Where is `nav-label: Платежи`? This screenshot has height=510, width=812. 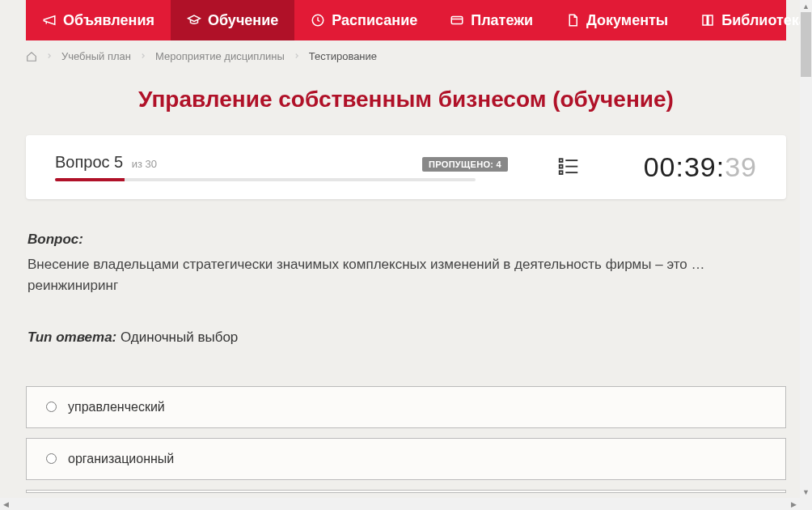
nav-label: Платежи is located at coordinates (501, 21).